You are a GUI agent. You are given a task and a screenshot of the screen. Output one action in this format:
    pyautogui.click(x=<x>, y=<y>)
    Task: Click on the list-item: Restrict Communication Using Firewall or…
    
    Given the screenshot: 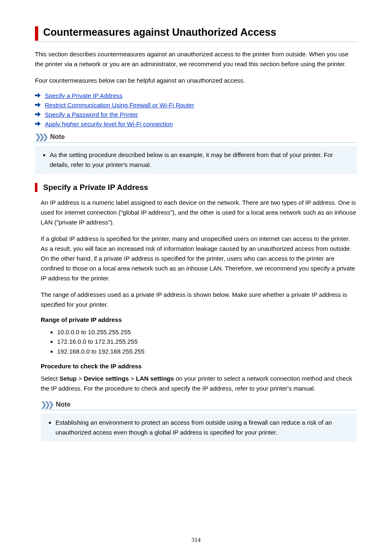 What is the action you would take?
    pyautogui.click(x=196, y=105)
    